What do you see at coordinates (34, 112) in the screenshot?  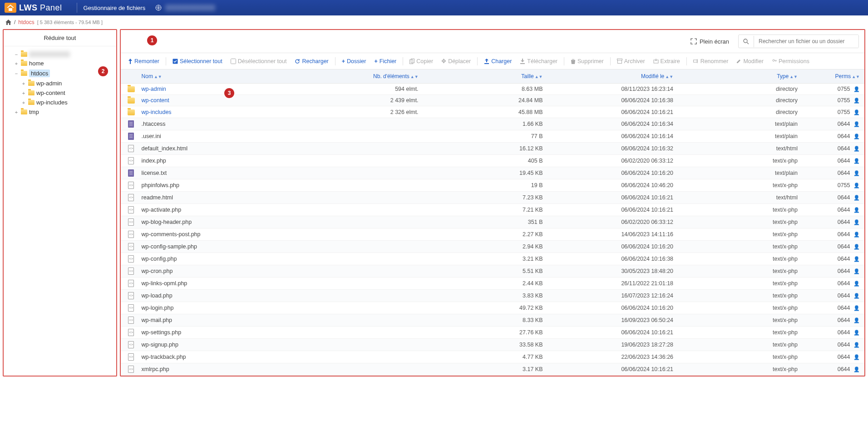 I see `tree-label: tmp` at bounding box center [34, 112].